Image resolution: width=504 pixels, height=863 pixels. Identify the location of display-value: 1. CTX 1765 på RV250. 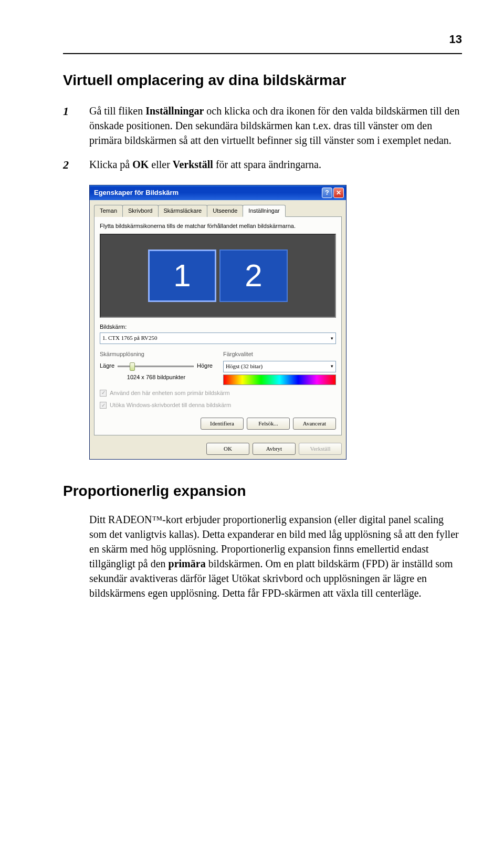
(130, 338).